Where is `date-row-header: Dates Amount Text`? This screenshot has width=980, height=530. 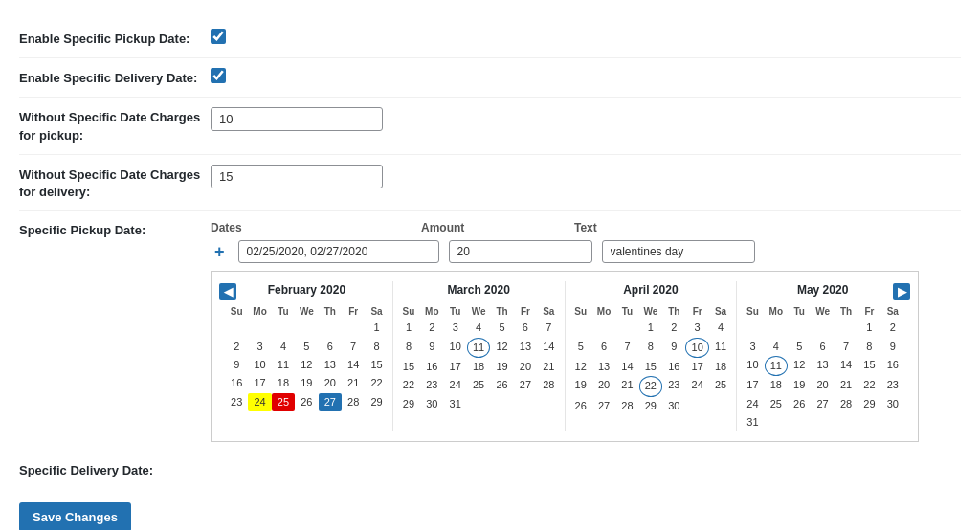
date-row-header: Dates Amount Text is located at coordinates (586, 228).